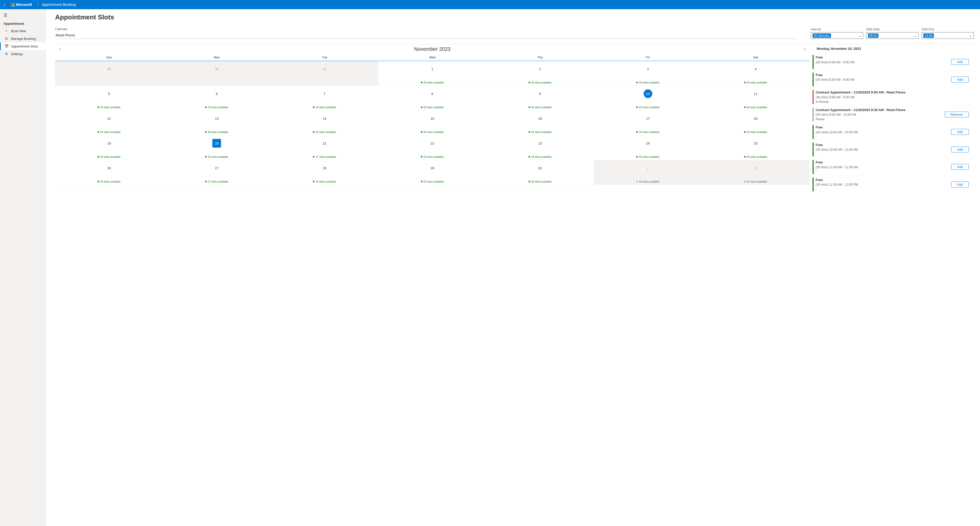  Describe the element at coordinates (837, 29) in the screenshot. I see `interval-label: Interval` at that location.